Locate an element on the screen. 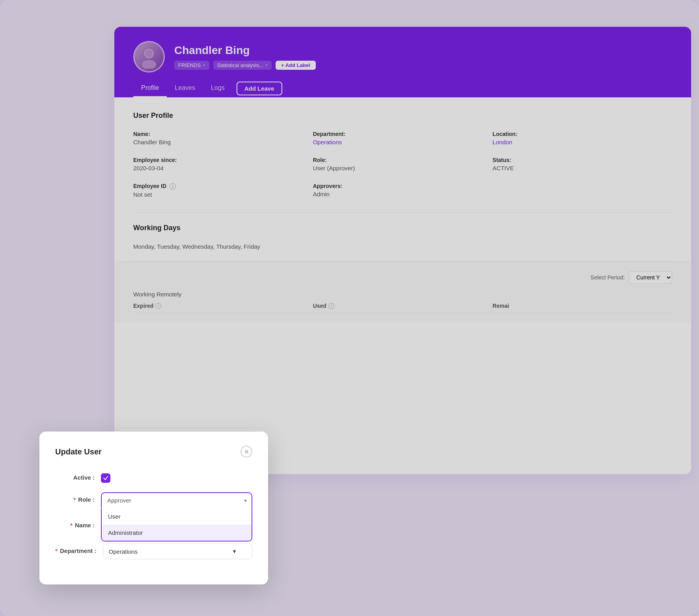 Image resolution: width=699 pixels, height=616 pixels. modal-header: Update User ✕ is located at coordinates (154, 452).